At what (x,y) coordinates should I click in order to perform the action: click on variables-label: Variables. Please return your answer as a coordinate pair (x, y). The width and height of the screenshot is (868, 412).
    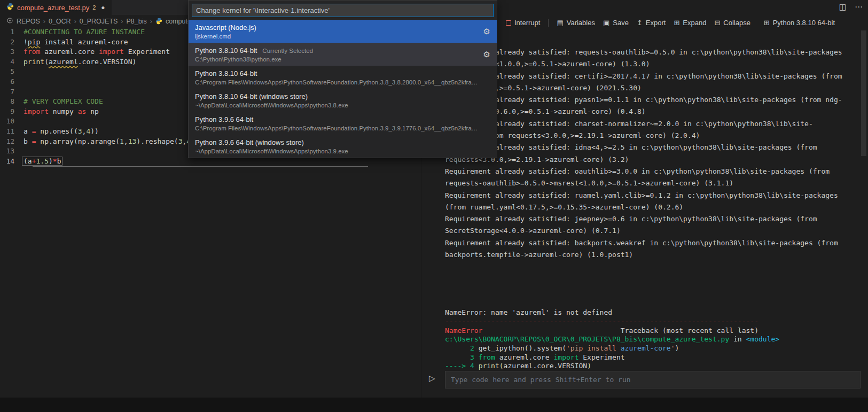
    Looking at the image, I should click on (581, 22).